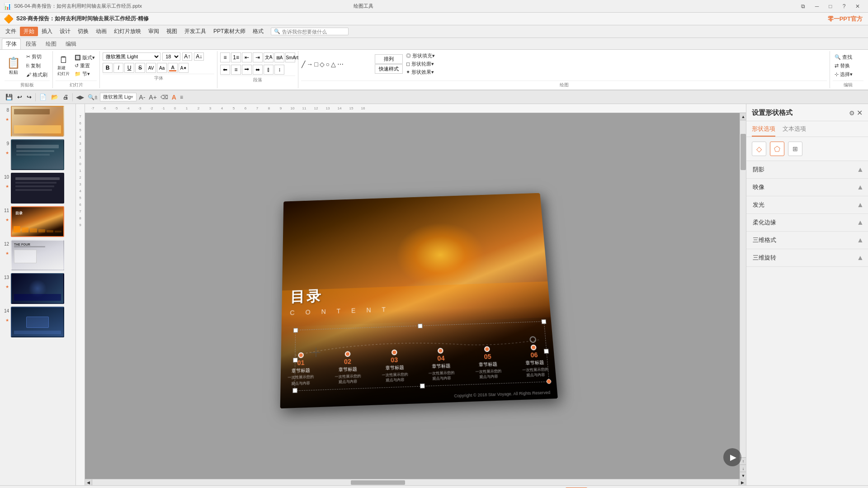 Image resolution: width=868 pixels, height=488 pixels. Describe the element at coordinates (132, 57) in the screenshot. I see `font-family-select: 微软雅黑 Light` at that location.